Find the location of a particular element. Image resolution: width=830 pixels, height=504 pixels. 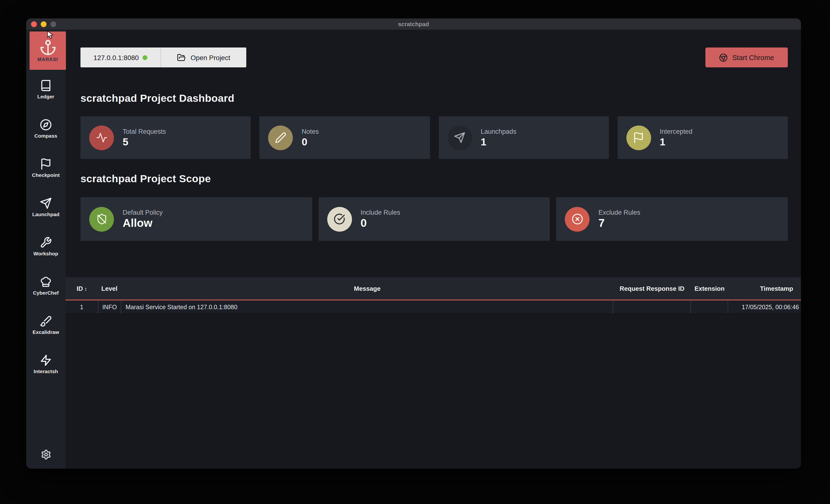

start-chrome-label: Start Chrome is located at coordinates (753, 57).